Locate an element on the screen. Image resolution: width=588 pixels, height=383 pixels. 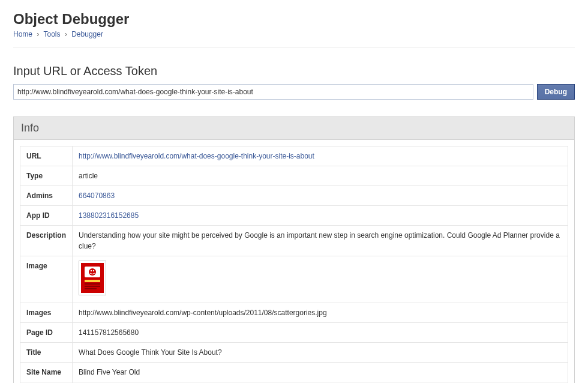
admins-link: 664070863 is located at coordinates (97, 196).